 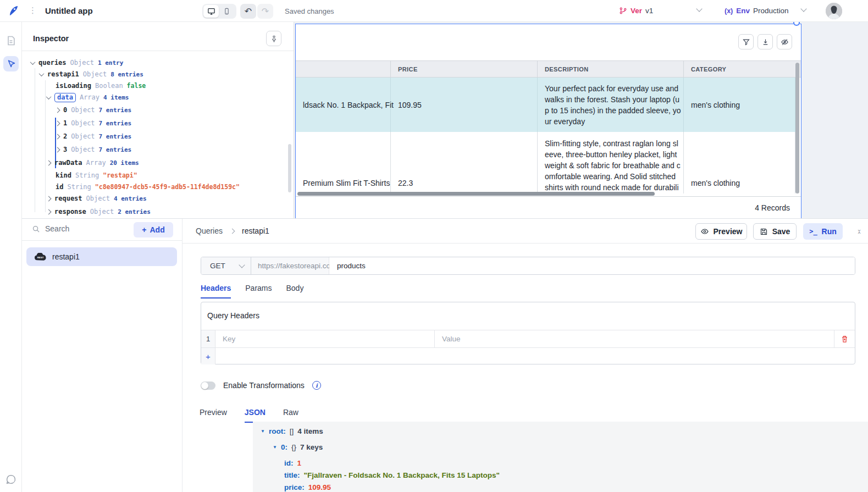 What do you see at coordinates (298, 447) in the screenshot?
I see `json-node-0: ▼ 0: {} 7 keys` at bounding box center [298, 447].